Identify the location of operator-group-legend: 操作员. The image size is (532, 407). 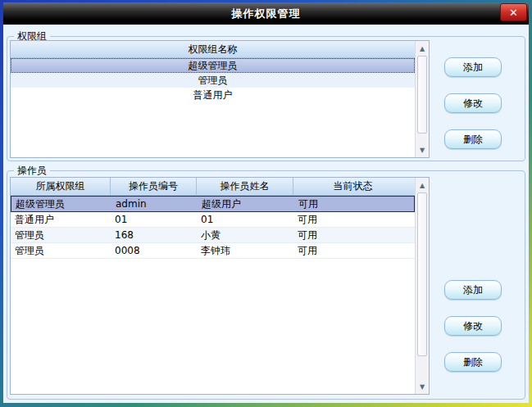
(32, 170).